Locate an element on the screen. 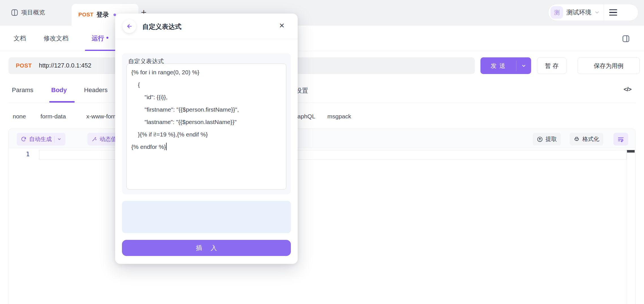 Image resolution: width=644 pixels, height=304 pixels. request-tab-method: POST is located at coordinates (86, 15).